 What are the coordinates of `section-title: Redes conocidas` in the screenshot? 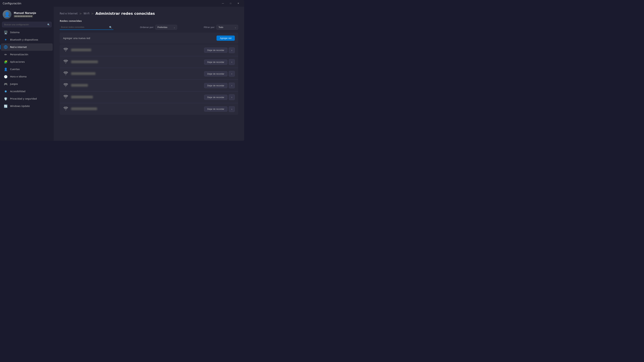 It's located at (149, 21).